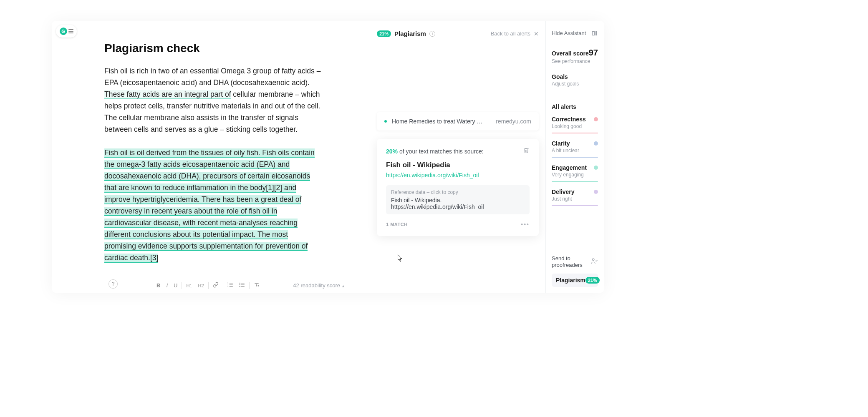 The height and width of the screenshot is (417, 868). Describe the element at coordinates (563, 192) in the screenshot. I see `category-name: Delivery` at that location.